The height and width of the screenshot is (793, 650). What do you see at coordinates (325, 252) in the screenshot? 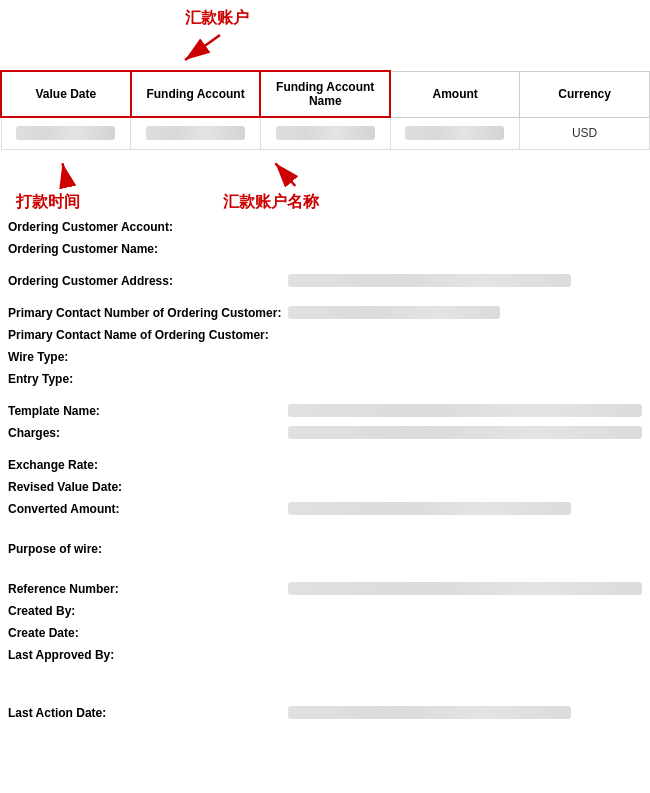
I see `detail-ordering-customer-name: Ordering Customer Name:` at bounding box center [325, 252].